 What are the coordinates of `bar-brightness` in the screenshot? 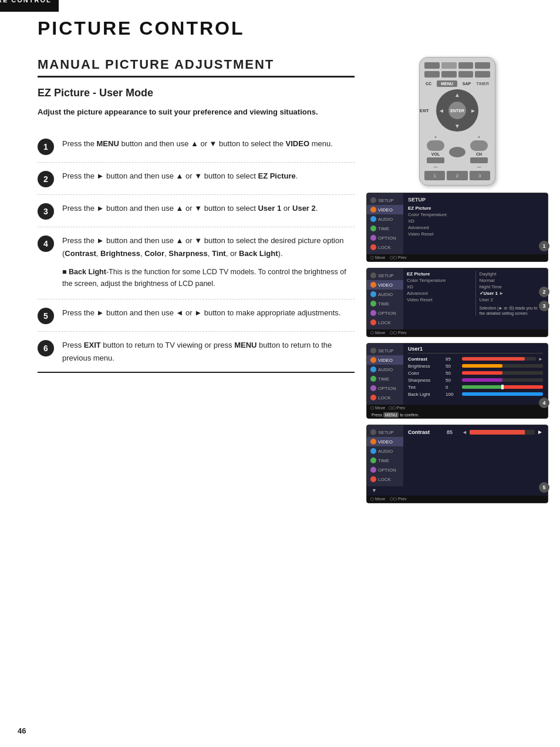 It's located at (502, 366).